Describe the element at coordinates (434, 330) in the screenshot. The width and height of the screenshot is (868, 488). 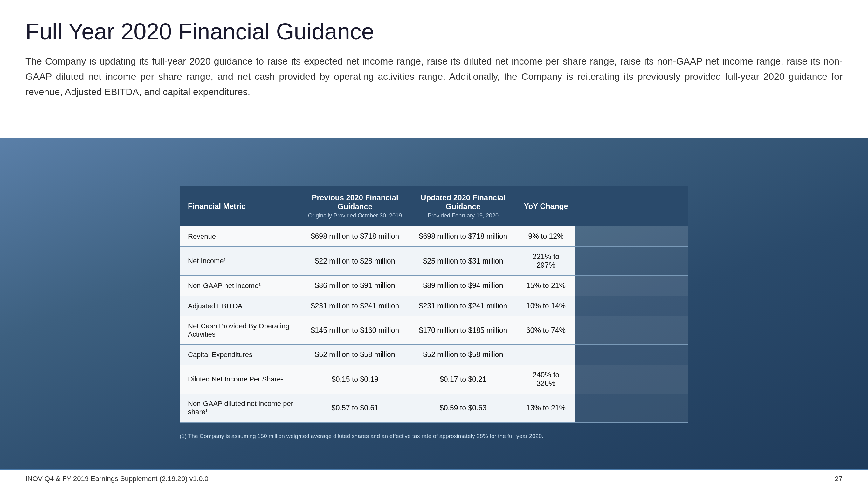
I see `table-row: Net Cash Provided By Operating Activitie…` at that location.